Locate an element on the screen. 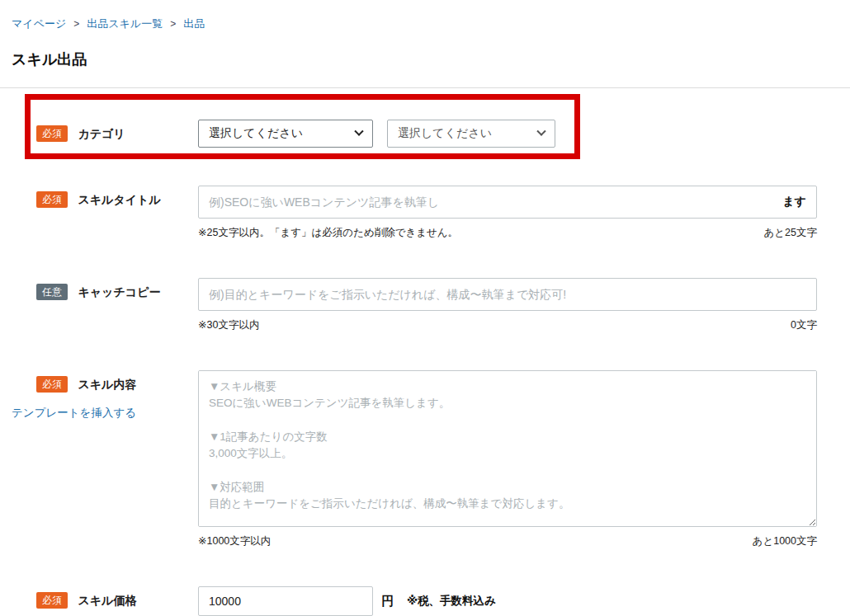 This screenshot has height=616, width=850. skill-content-note: ※1000文字以内 is located at coordinates (234, 541).